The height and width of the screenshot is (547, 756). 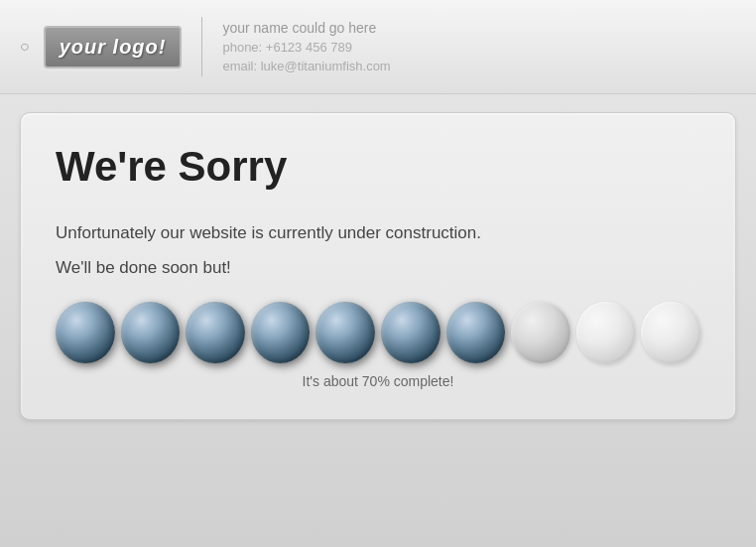 What do you see at coordinates (101, 48) in the screenshot?
I see `logo-area: ○ your logo!` at bounding box center [101, 48].